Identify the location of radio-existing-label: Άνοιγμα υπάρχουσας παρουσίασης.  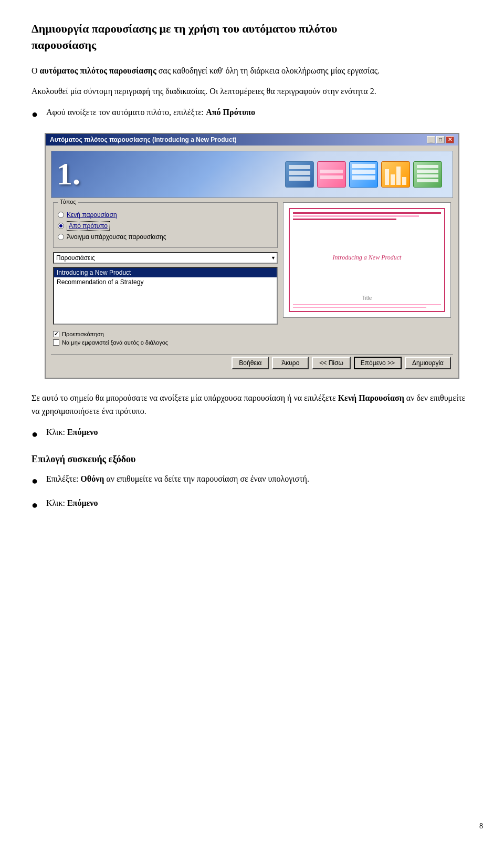
(117, 237).